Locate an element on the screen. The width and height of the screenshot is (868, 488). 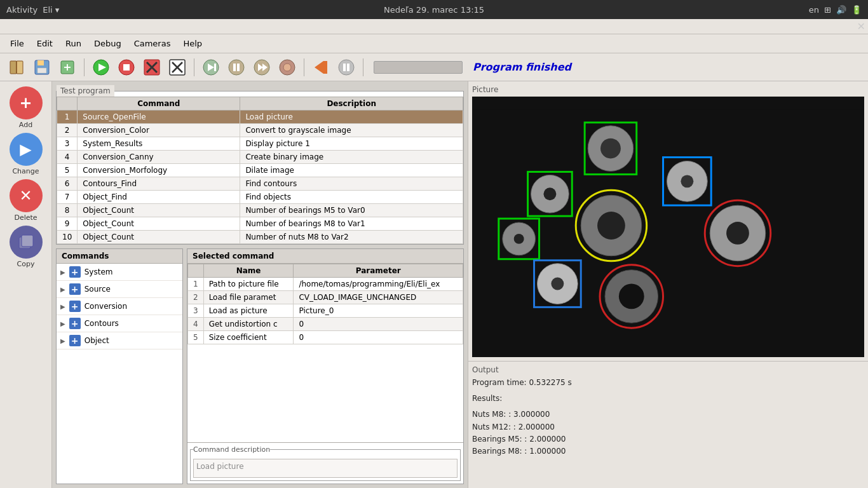
output-line: Nuts M8: : 3.000000 is located at coordinates (668, 414).